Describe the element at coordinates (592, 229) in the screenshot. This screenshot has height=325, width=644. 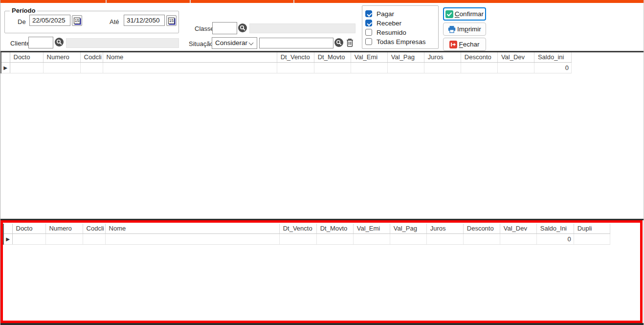
I see `col-dupli: Dupli` at that location.